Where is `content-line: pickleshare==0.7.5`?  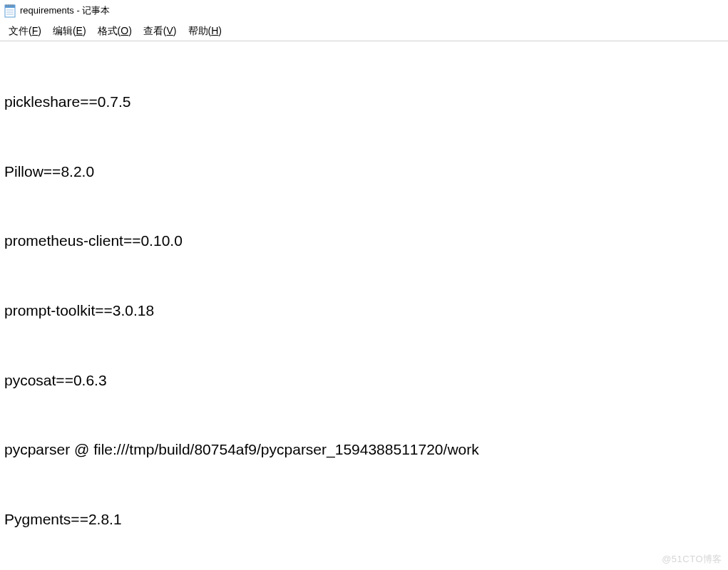
content-line: pickleshare==0.7.5 is located at coordinates (364, 103).